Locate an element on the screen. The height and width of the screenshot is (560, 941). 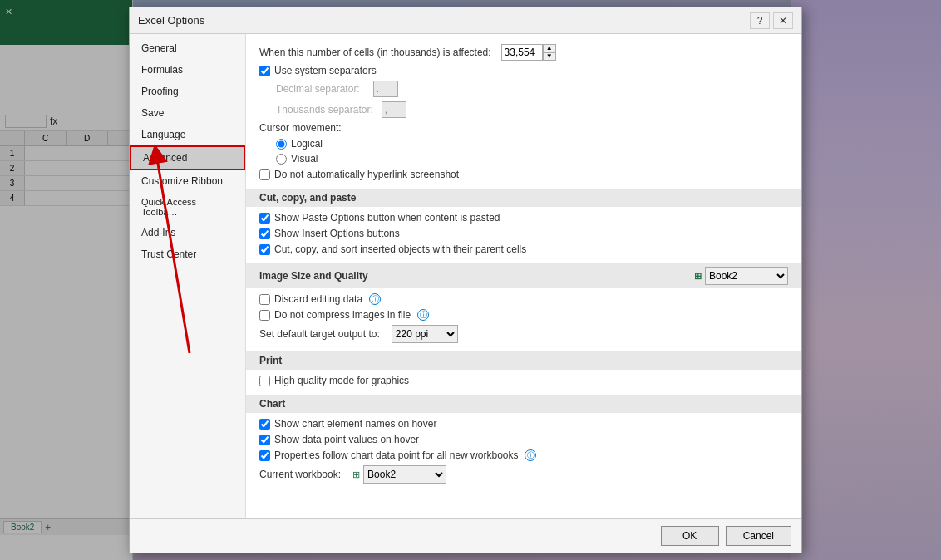
nav-item-save: Save is located at coordinates (188, 113).